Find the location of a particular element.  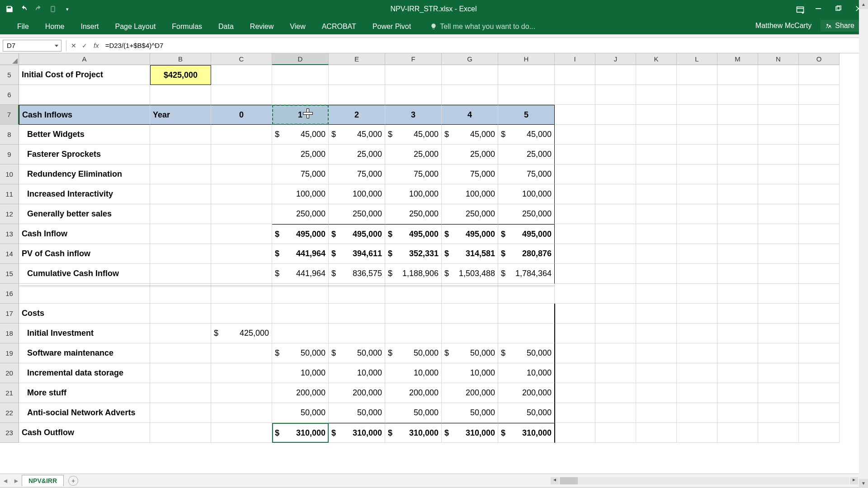

qat-dropdown-icon: ▾ is located at coordinates (67, 9).